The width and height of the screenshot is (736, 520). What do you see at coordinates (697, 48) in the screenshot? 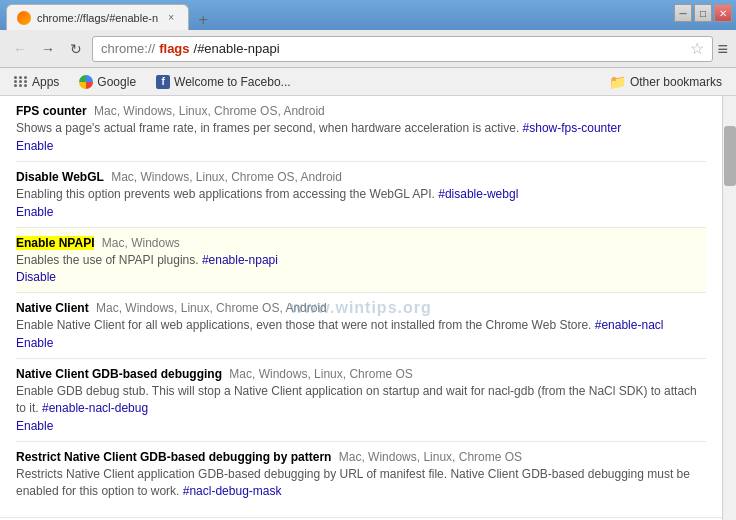
I see `bookmark-star-icon: ☆` at bounding box center [697, 48].